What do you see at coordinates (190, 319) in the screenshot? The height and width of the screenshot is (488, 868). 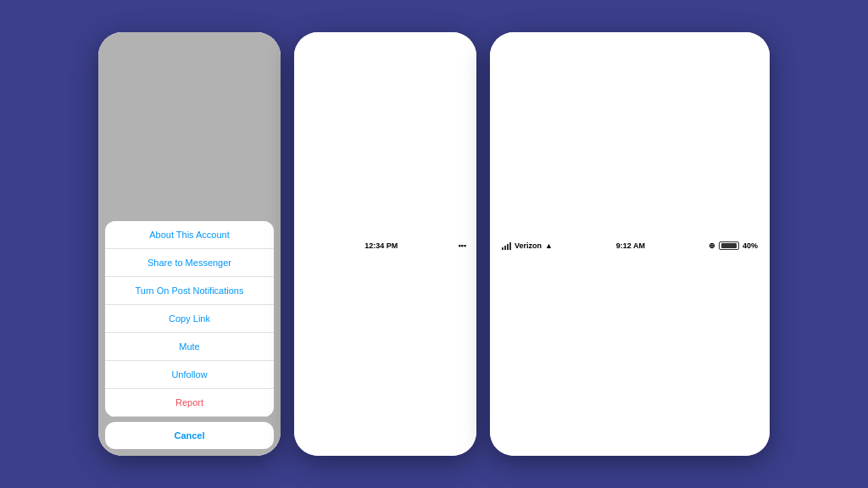 I see `action-copy-link: Copy Link` at bounding box center [190, 319].